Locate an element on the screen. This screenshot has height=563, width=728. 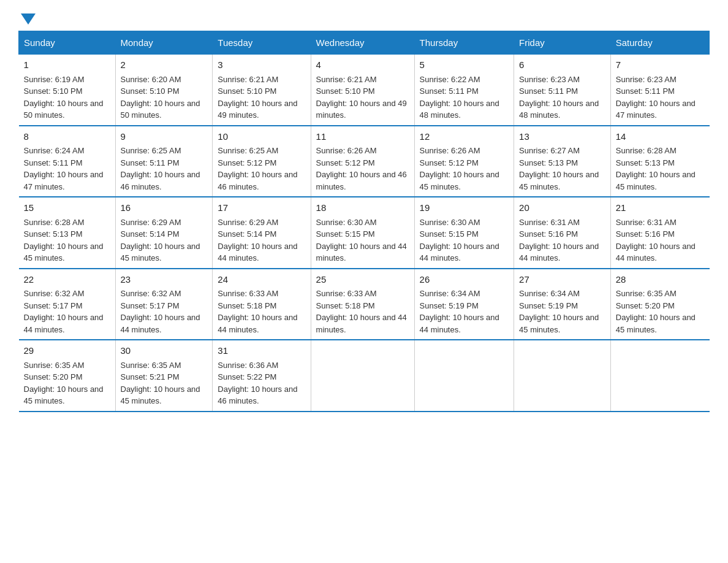
day-cell: 29Sunrise: 6:35 AMSunset: 5:20 PMDayligh… is located at coordinates (67, 375).